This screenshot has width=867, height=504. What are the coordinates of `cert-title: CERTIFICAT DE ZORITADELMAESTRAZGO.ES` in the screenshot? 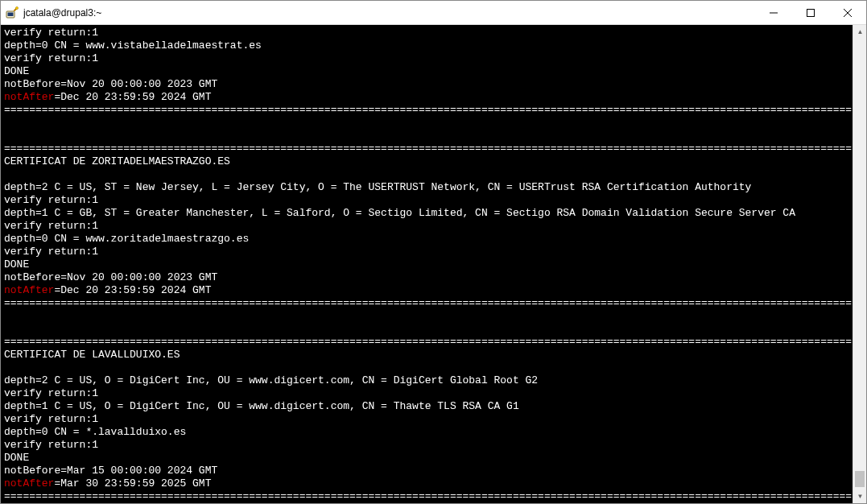 It's located at (118, 161).